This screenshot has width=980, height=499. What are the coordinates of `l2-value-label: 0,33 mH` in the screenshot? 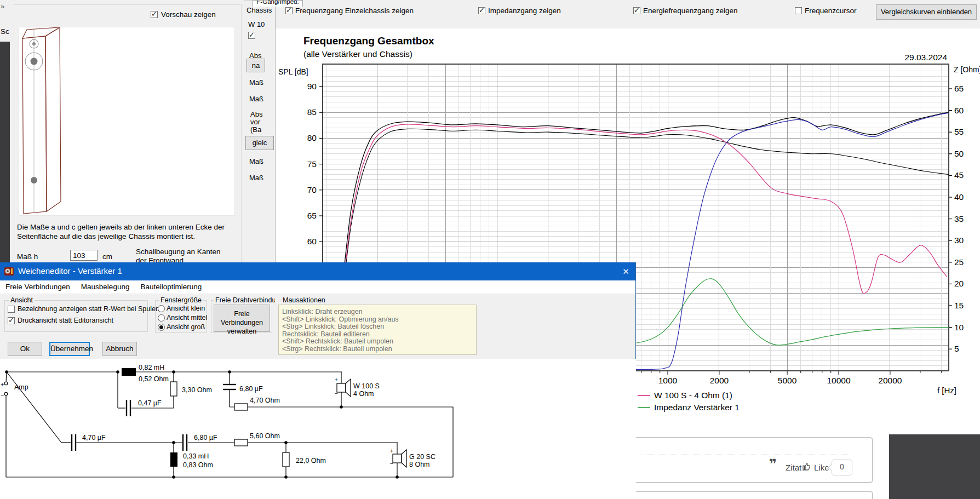 It's located at (196, 456).